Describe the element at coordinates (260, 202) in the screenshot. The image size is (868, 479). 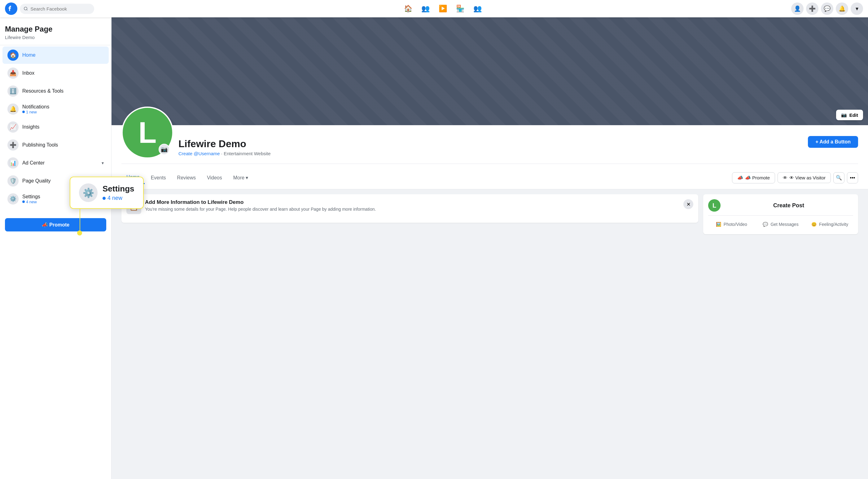
I see `info-card-title: Add More Information to Lifewire Demo` at that location.